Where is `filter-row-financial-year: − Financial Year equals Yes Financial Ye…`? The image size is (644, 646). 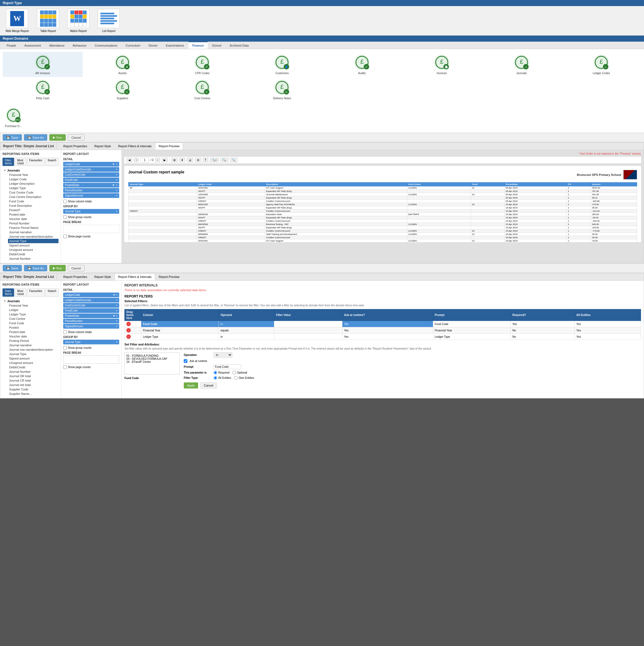
filter-row-financial-year: − Financial Year equals Yes Financial Ye… is located at coordinates (383, 330).